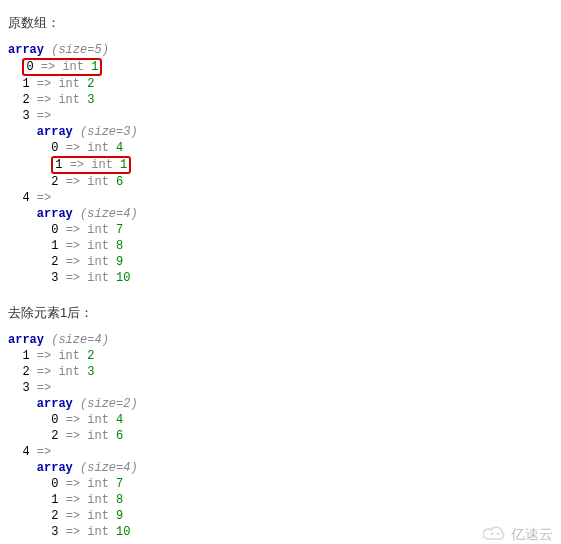  I want to click on highlight-box: 0 => int 1, so click(62, 67).